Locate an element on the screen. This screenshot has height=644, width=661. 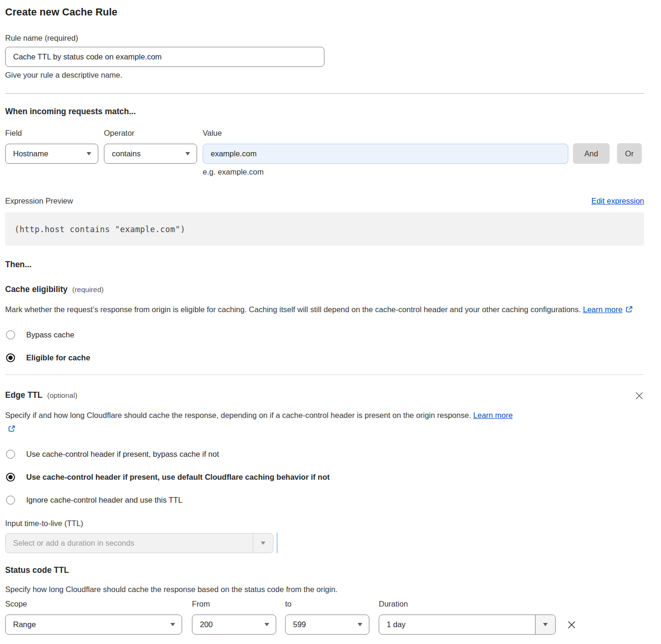
rule-name-label: Rule name (required) is located at coordinates (325, 38).